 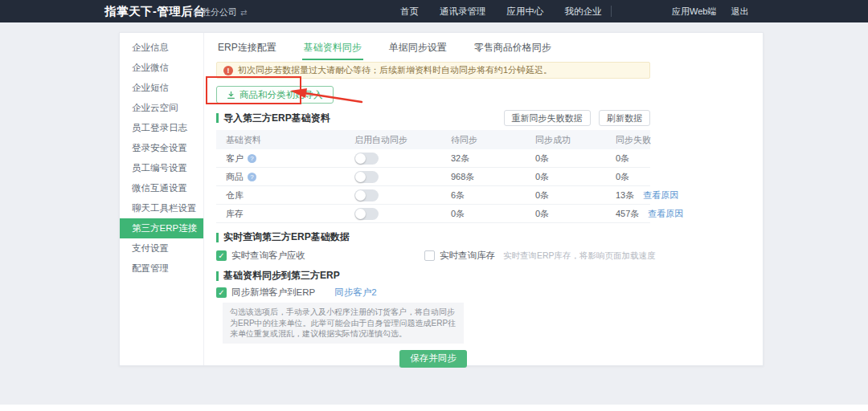 What do you see at coordinates (217, 276) in the screenshot?
I see `section-accent-bar` at bounding box center [217, 276].